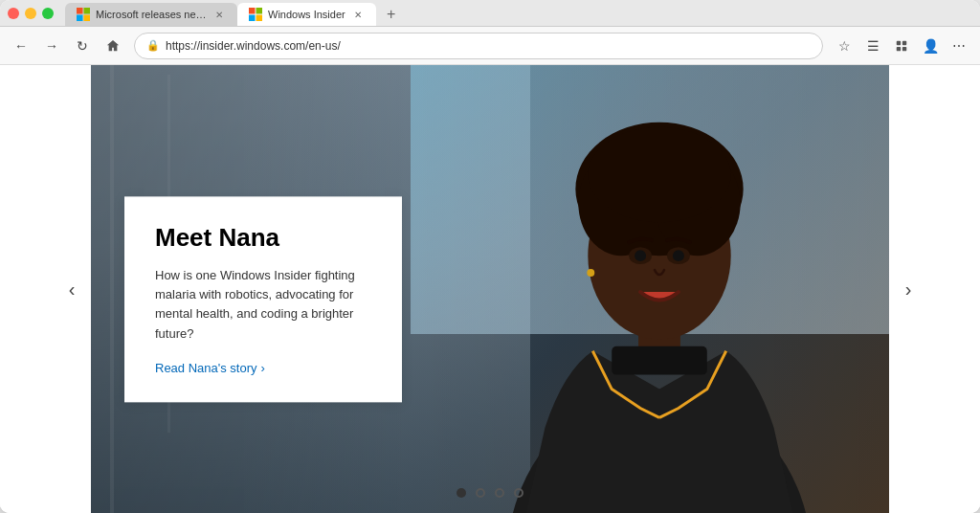 Image resolution: width=980 pixels, height=513 pixels. I want to click on hero-link: Read Nana's story ›, so click(263, 368).